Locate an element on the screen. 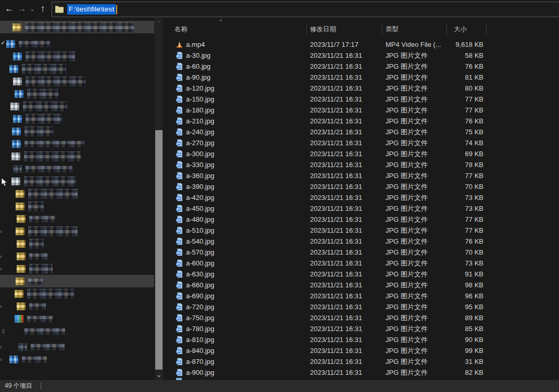  column-header-size: 大小 is located at coordinates (461, 29).